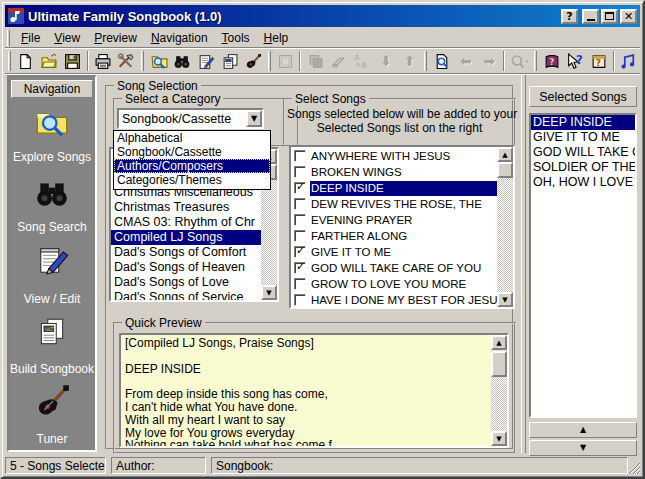  Describe the element at coordinates (192, 180) in the screenshot. I see `dropdown-option: Categories/Themes` at that location.